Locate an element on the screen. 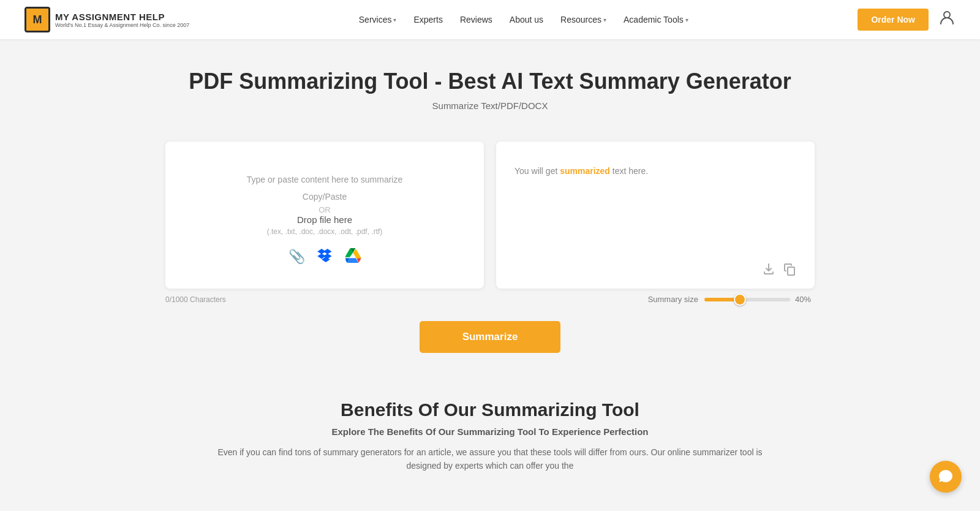  summarize-section: Summarize is located at coordinates (490, 337).